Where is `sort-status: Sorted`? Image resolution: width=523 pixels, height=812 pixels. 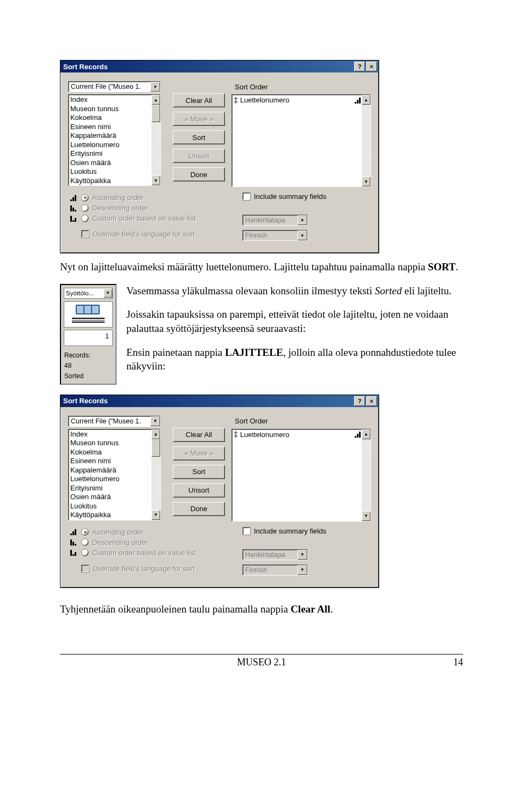 sort-status: Sorted is located at coordinates (88, 377).